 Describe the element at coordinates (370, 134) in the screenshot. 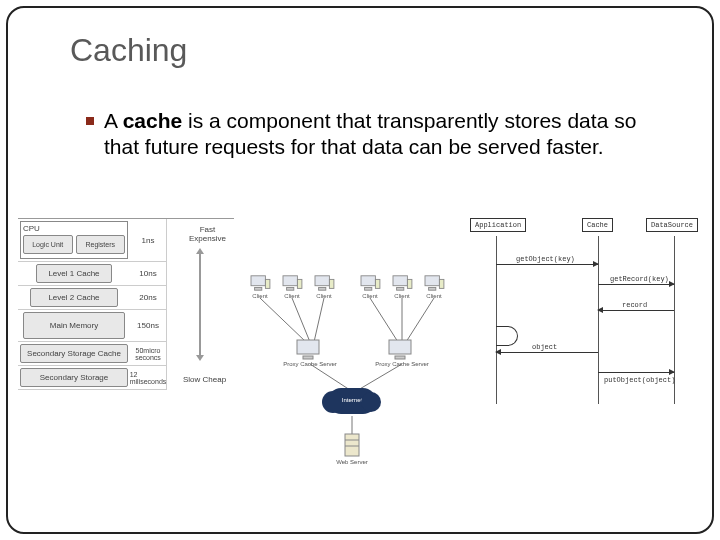

I see `bullet-rest: is a component that transparently stores…` at that location.